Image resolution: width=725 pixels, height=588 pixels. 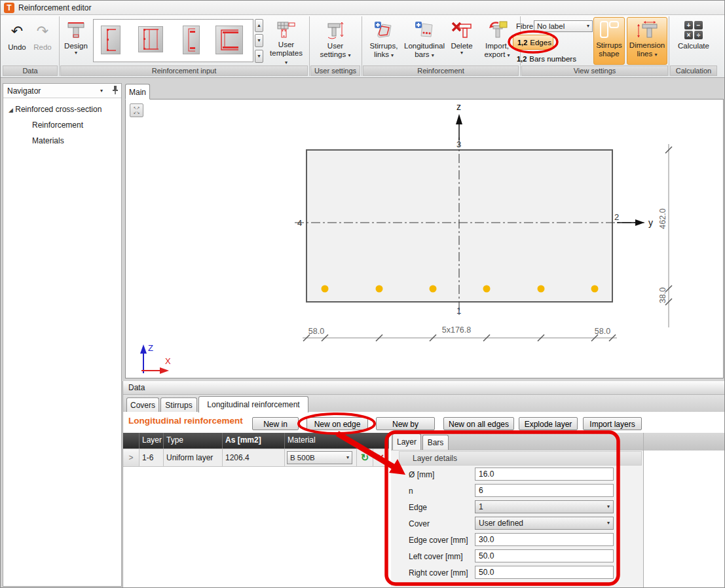 What do you see at coordinates (609, 54) in the screenshot?
I see `stirrups-shape-label-2: shape` at bounding box center [609, 54].